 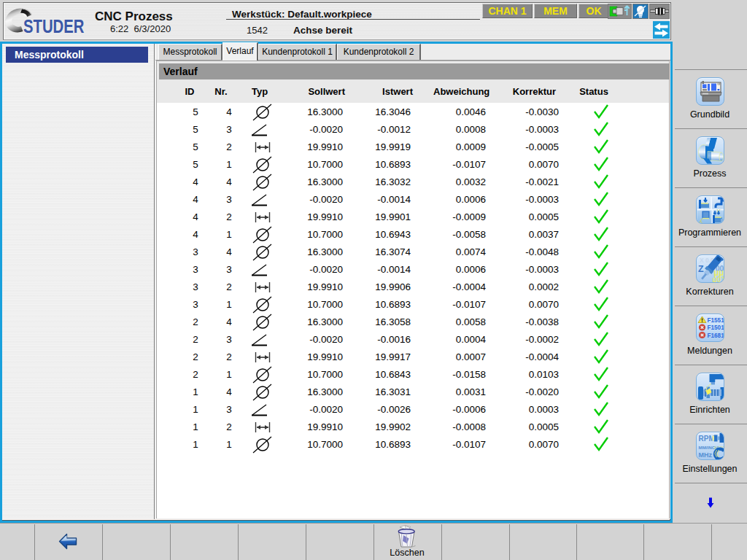 I want to click on svg-text: RPM, so click(x=707, y=439).